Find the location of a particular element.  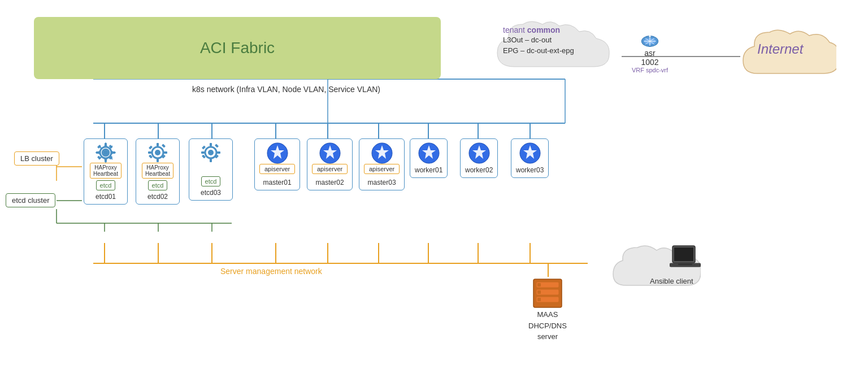

internet-cloud: Internet is located at coordinates (788, 60).